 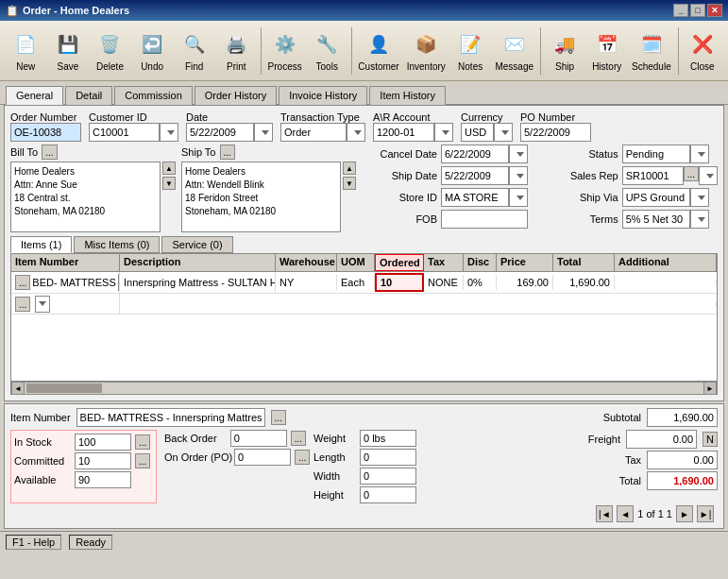 I want to click on ship-to-scroll-up: ▲, so click(x=349, y=168).